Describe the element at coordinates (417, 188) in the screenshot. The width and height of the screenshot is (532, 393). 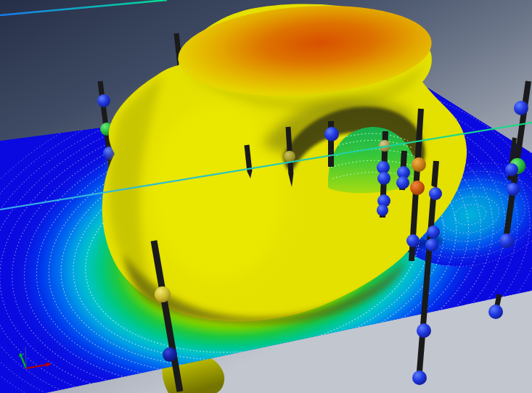
I see `assay-interval-sphere-orangered` at that location.